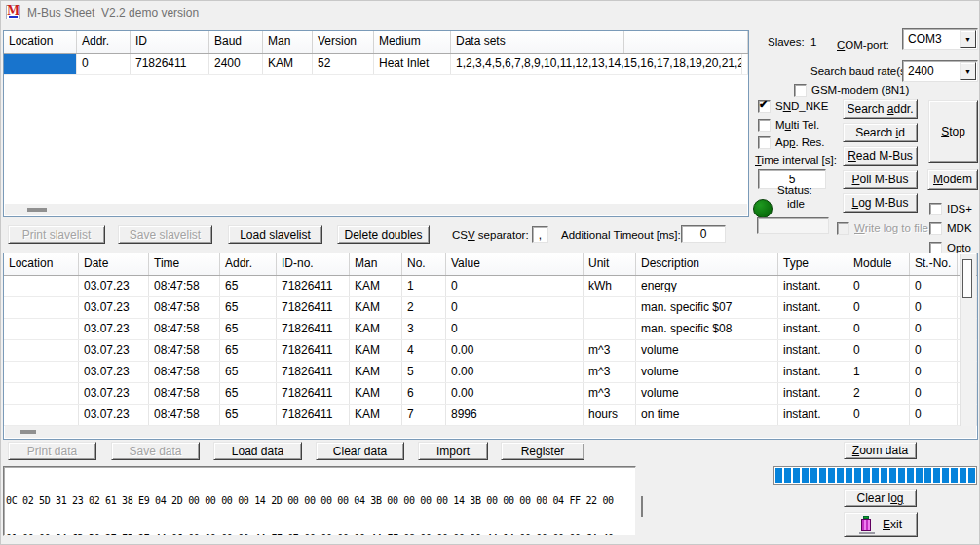 The height and width of the screenshot is (545, 980). What do you see at coordinates (793, 107) in the screenshot?
I see `snd-nke-checkbox: SND_NKE` at bounding box center [793, 107].